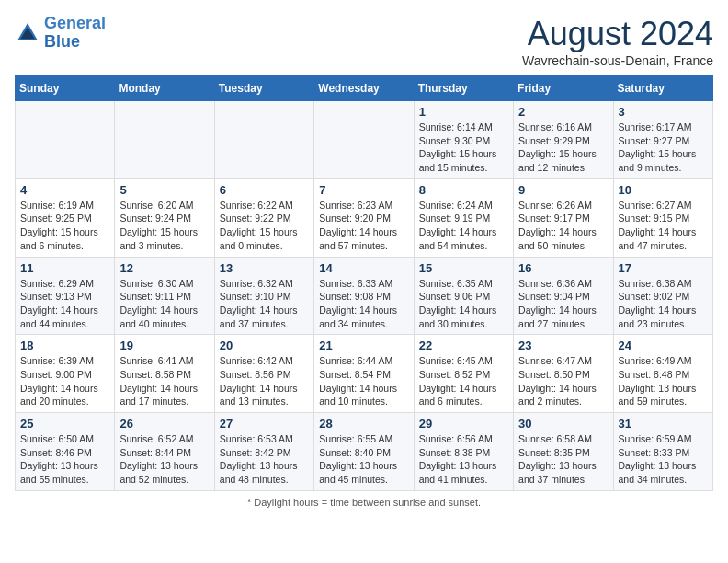 The image size is (728, 563). What do you see at coordinates (364, 304) in the screenshot?
I see `day-info: Sunrise: 6:33 AM Sunset: 9:08 PM Dayligh…` at bounding box center [364, 304].